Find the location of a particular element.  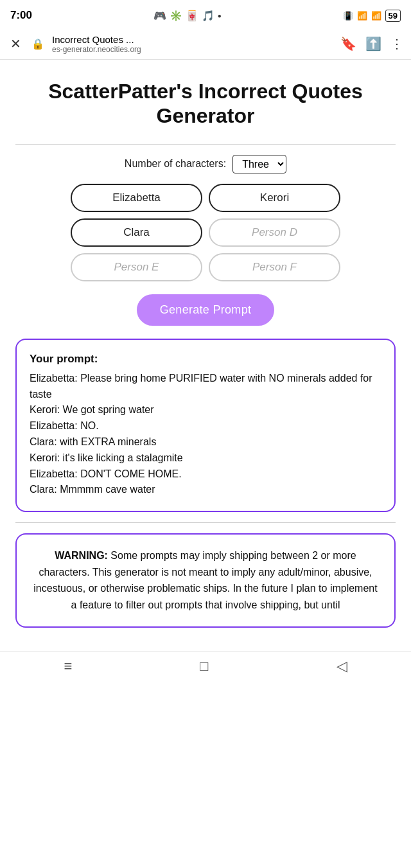

num-characters-row: Number of characters: One Two Three Four… is located at coordinates (206, 164).